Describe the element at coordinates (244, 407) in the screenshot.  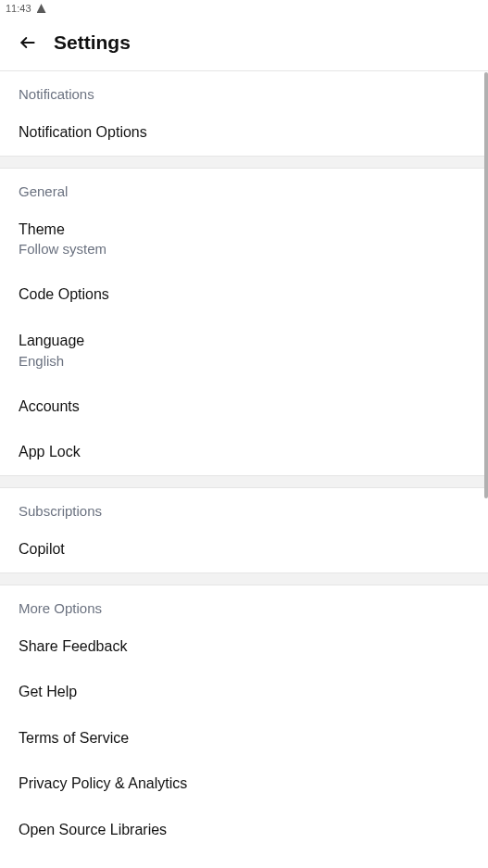
I see `row-accounts: Accounts` at that location.